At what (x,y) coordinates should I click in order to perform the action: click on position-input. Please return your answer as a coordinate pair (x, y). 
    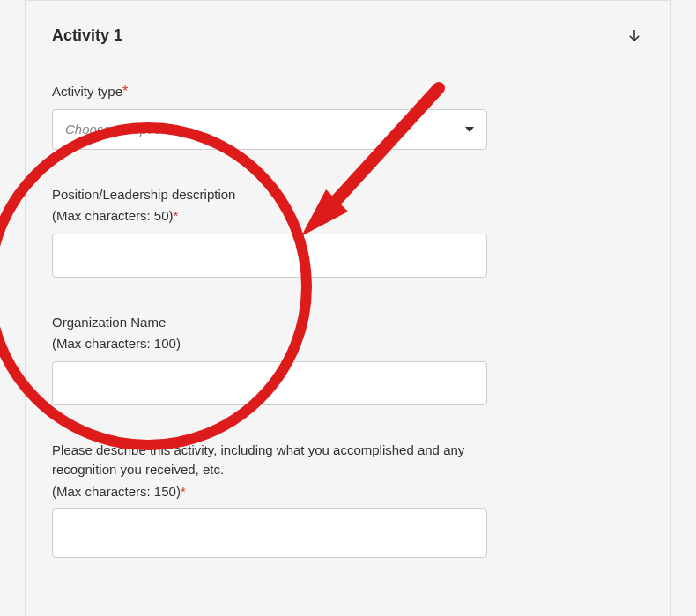
    Looking at the image, I should click on (270, 256).